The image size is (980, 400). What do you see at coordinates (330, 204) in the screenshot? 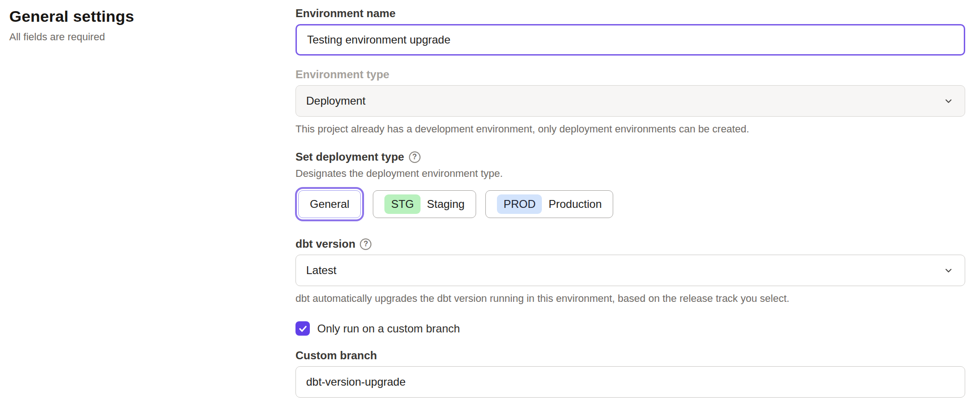
I see `deployment-option-general-label: General` at bounding box center [330, 204].